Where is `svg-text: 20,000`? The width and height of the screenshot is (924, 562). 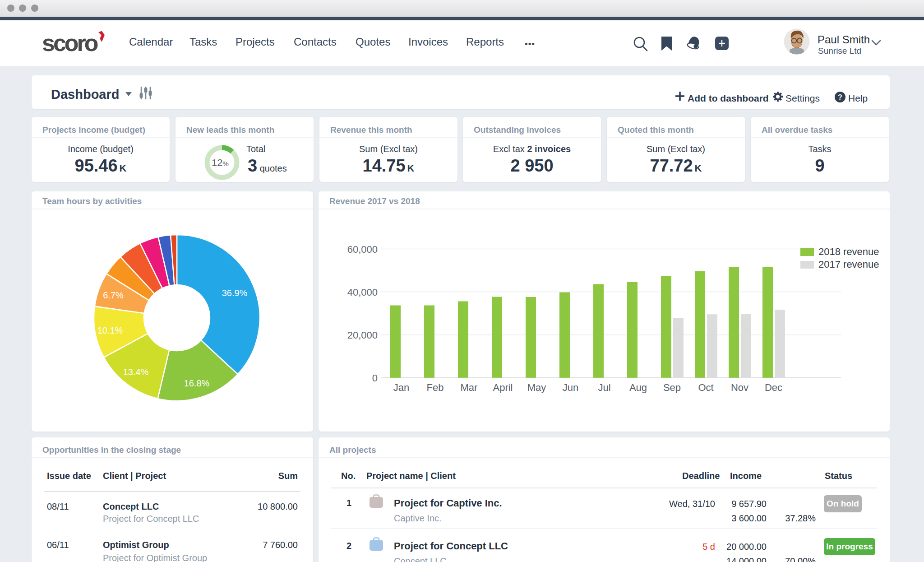
svg-text: 20,000 is located at coordinates (363, 335).